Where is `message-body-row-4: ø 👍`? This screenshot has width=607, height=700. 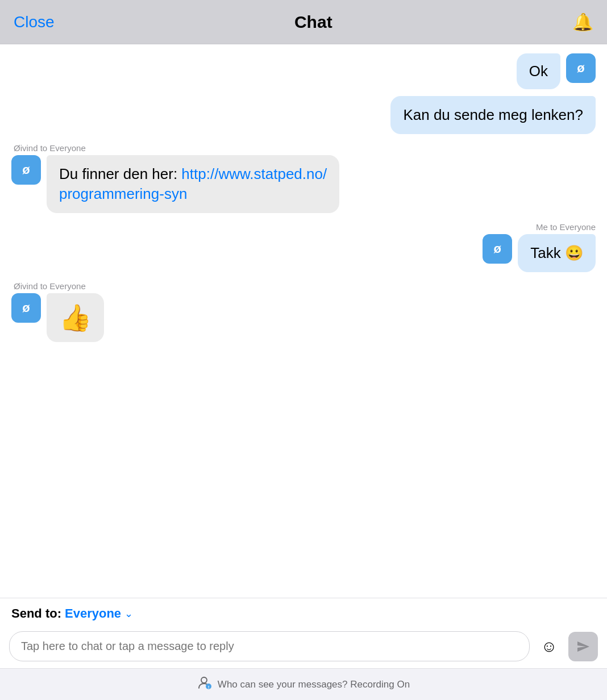 message-body-row-4: ø 👍 is located at coordinates (58, 318).